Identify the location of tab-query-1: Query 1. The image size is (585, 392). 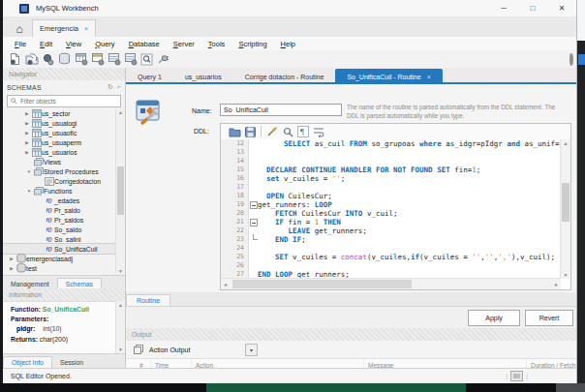
(149, 77).